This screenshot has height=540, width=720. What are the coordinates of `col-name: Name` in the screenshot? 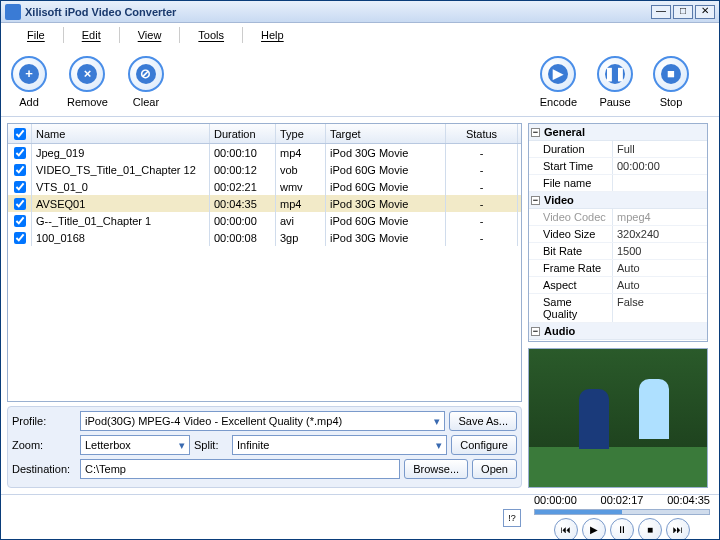 It's located at (121, 134).